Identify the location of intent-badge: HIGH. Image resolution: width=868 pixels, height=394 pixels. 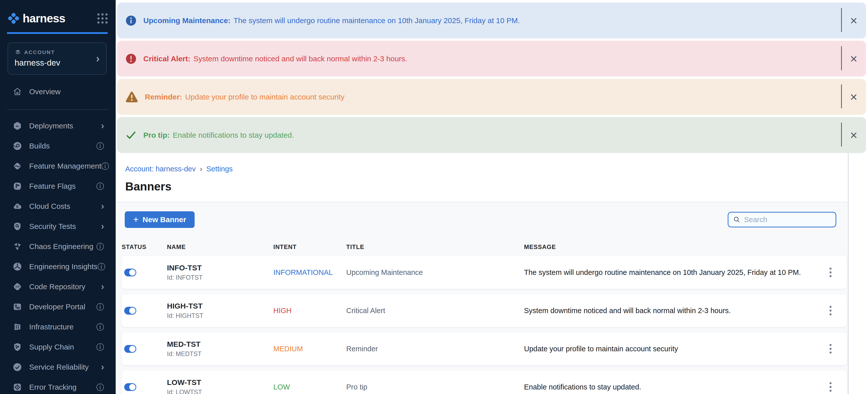
(282, 310).